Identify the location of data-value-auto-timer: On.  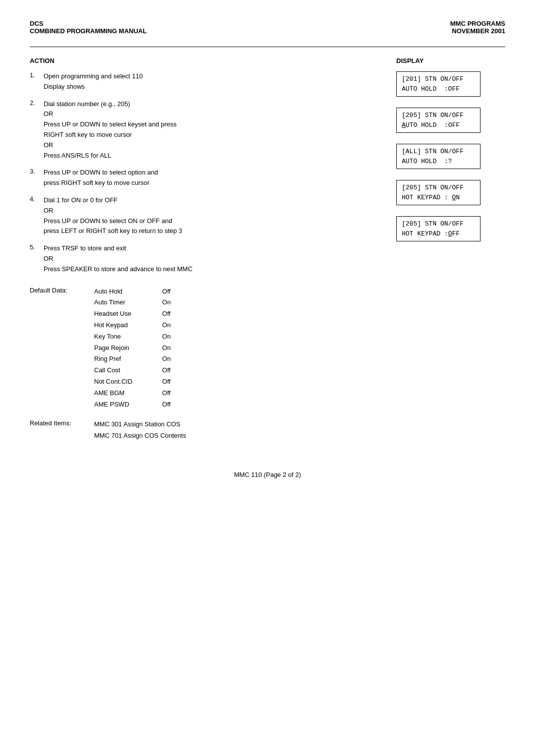
(166, 302).